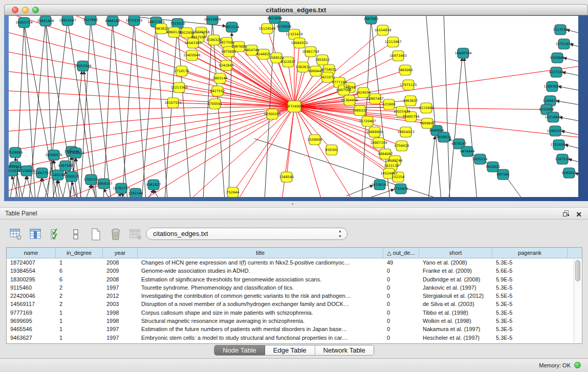  Describe the element at coordinates (120, 296) in the screenshot. I see `cell: 2012` at that location.